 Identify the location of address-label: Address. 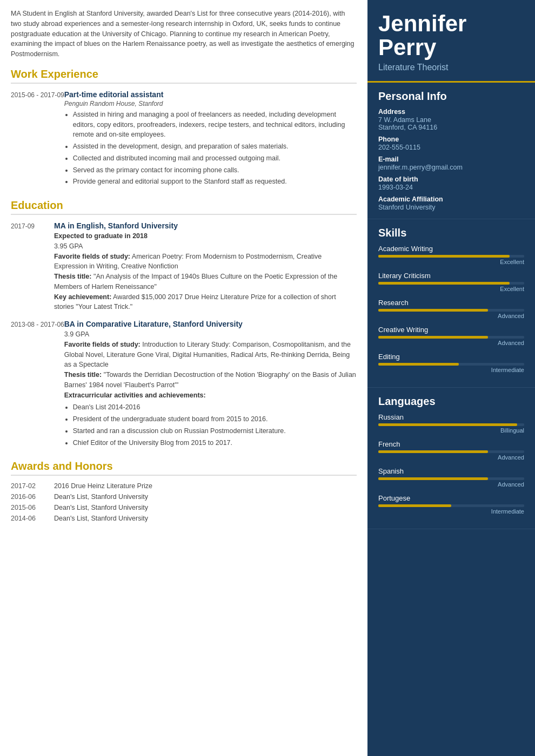
(451, 112).